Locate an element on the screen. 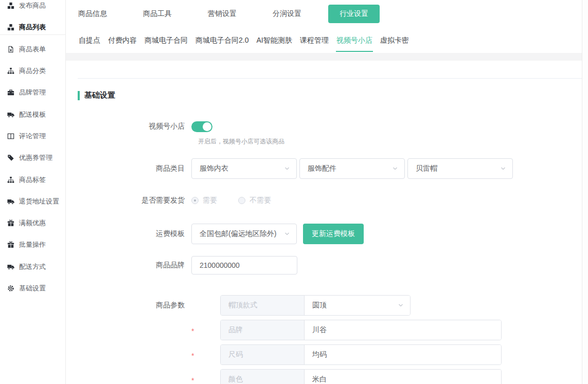 This screenshot has width=588, height=384. tab-商品信息: 商品信息 is located at coordinates (93, 14).